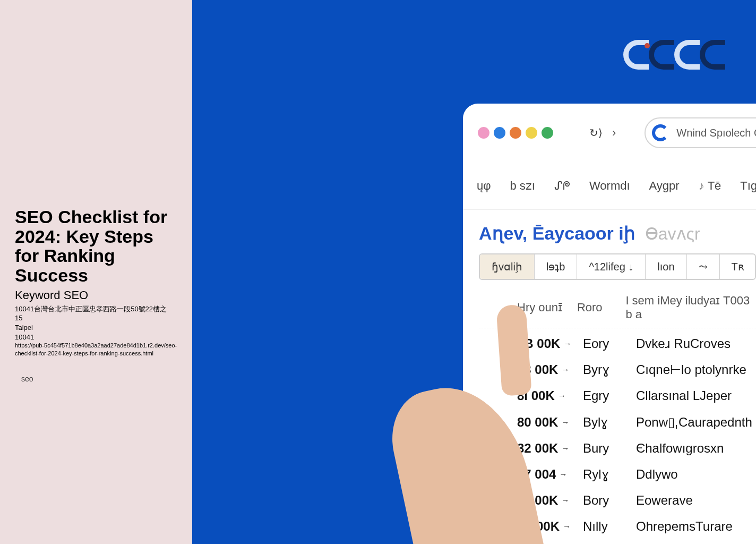 The width and height of the screenshot is (756, 544). What do you see at coordinates (609, 186) in the screenshot?
I see `tab-3: Wormdı` at bounding box center [609, 186].